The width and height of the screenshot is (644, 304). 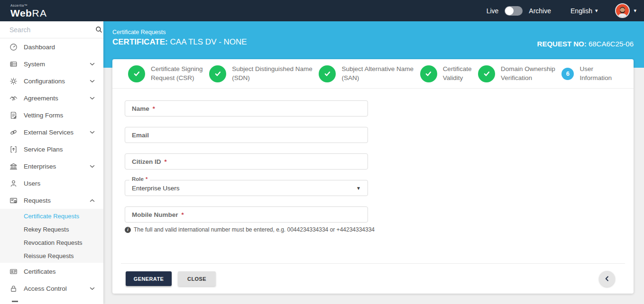 I want to click on step-label-line1: Subject Alternative Name, so click(x=377, y=69).